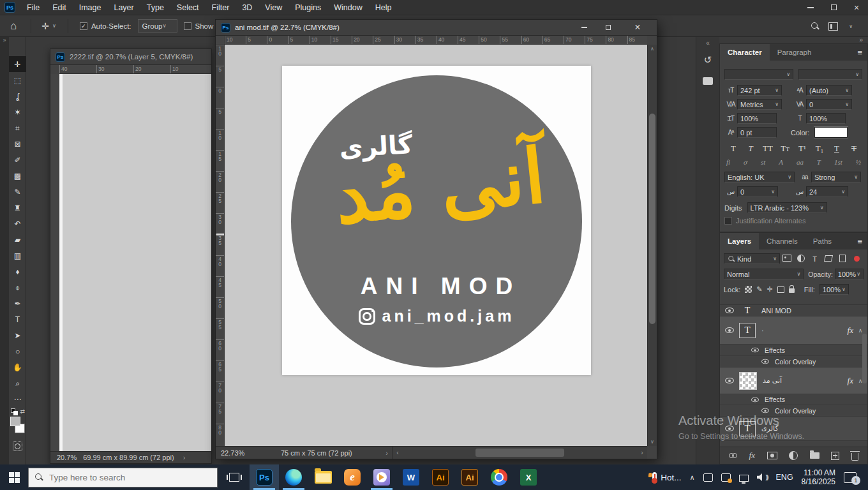 The height and width of the screenshot is (490, 868). I want to click on menu-item: Layer, so click(124, 8).